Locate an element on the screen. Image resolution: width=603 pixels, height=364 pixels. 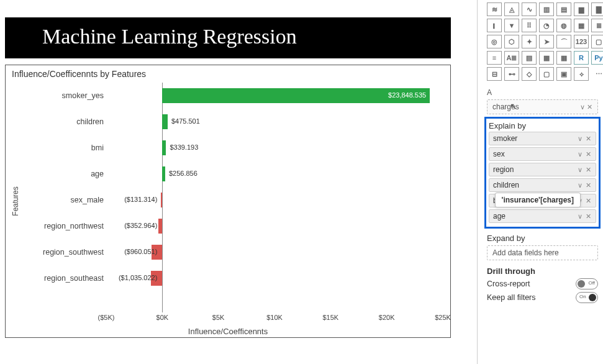
shape-map-icon: ✦ is located at coordinates (529, 42).